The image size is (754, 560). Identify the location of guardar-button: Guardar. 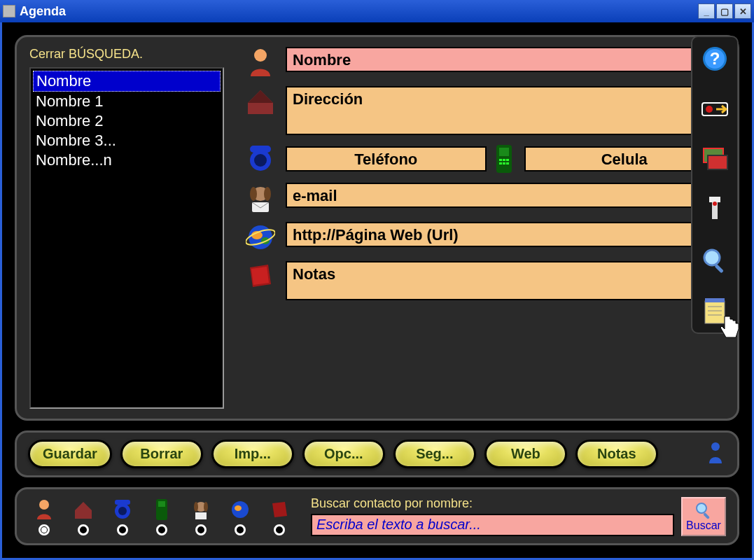
(70, 454).